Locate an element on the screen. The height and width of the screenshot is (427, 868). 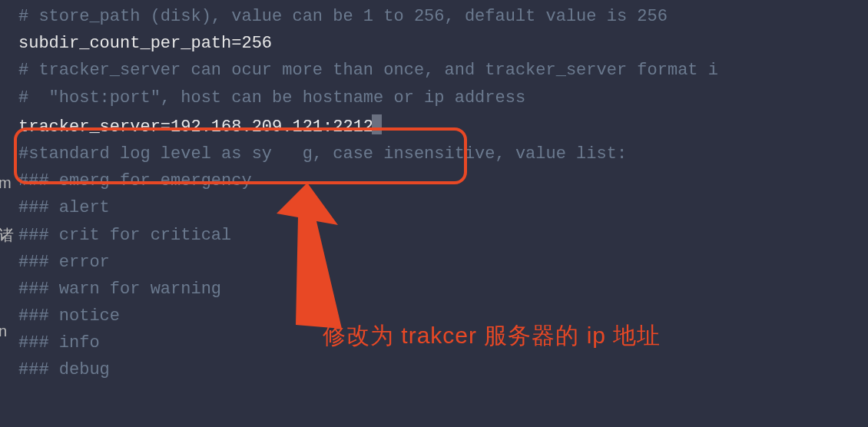
comment-line: # tracker_server can ocur more than once… is located at coordinates (443, 71).